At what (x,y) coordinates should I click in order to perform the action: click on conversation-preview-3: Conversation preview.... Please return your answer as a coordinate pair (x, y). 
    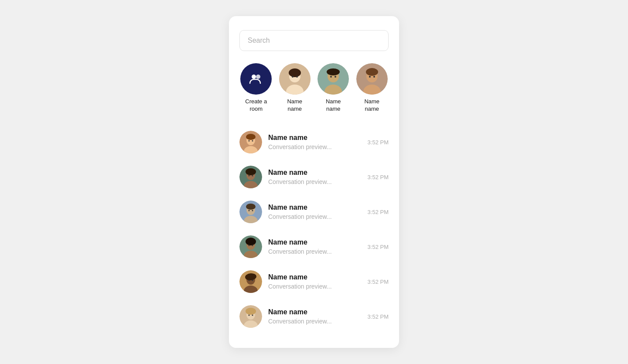
    Looking at the image, I should click on (315, 217).